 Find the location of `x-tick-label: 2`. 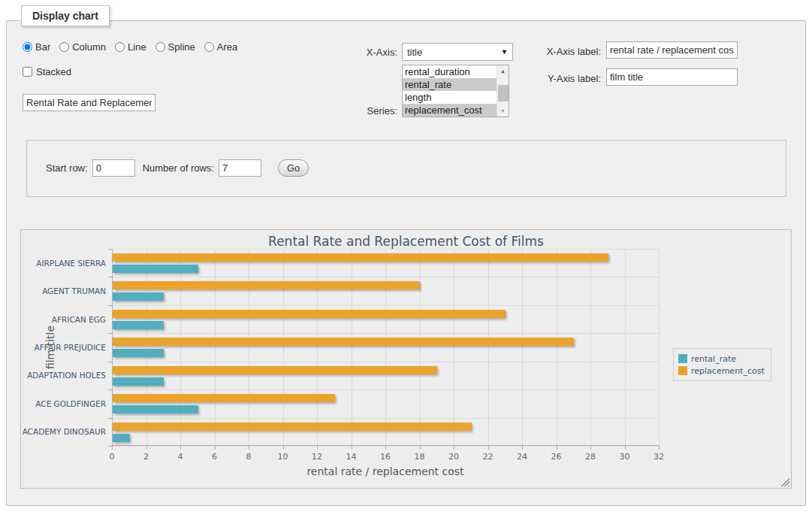

x-tick-label: 2 is located at coordinates (146, 457).